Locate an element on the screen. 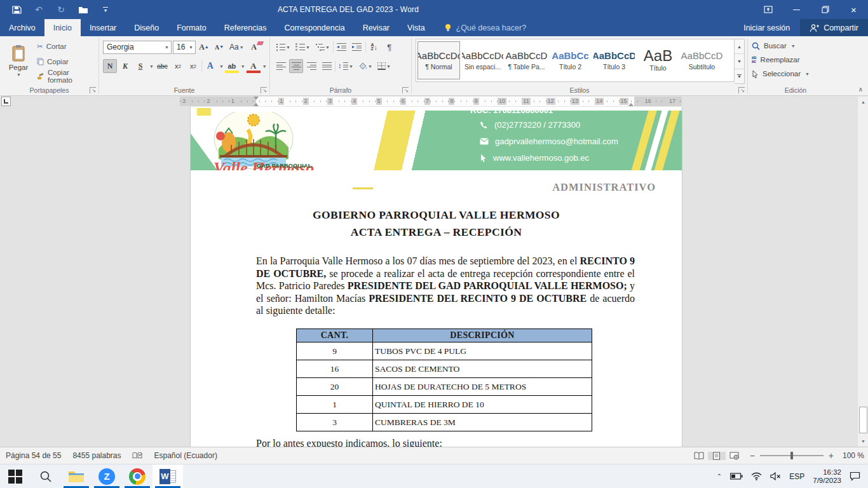  zoom-out-icon: − is located at coordinates (752, 456).